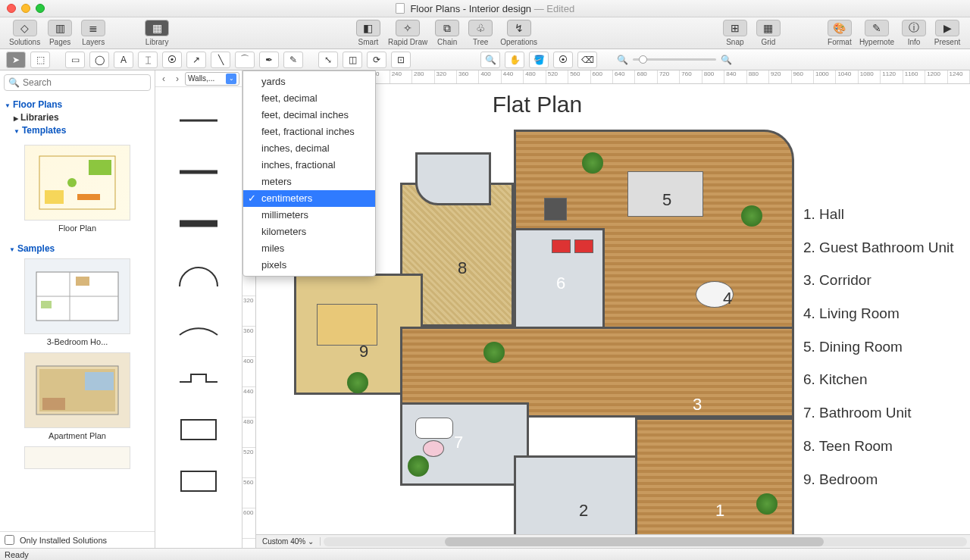 This screenshot has width=970, height=560. What do you see at coordinates (884, 380) in the screenshot?
I see `legend-item: 6. Kitchen` at bounding box center [884, 380].